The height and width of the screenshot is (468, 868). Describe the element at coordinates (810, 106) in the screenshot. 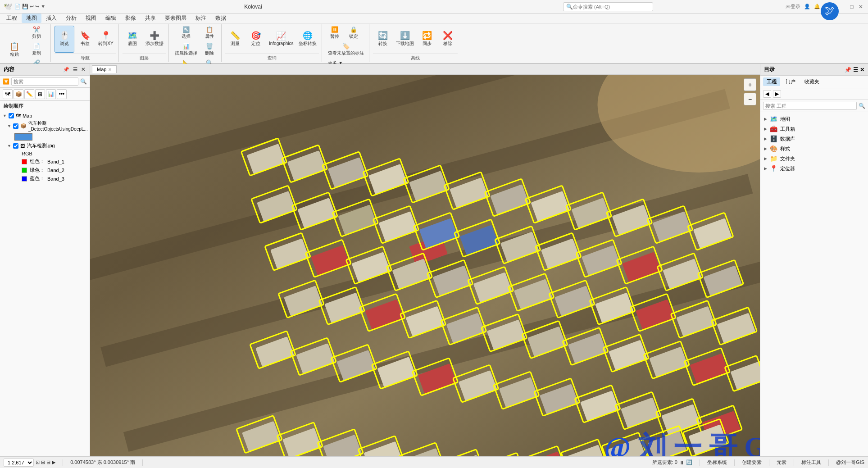

I see `catalog-search-input` at that location.